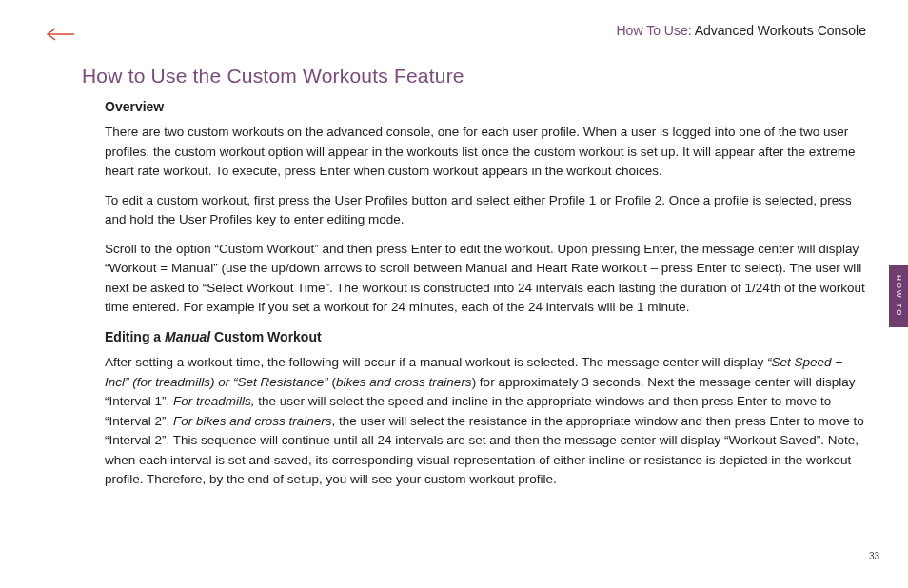 Image resolution: width=908 pixels, height=588 pixels. Describe the element at coordinates (61, 36) in the screenshot. I see `back-arrow-icon` at that location.